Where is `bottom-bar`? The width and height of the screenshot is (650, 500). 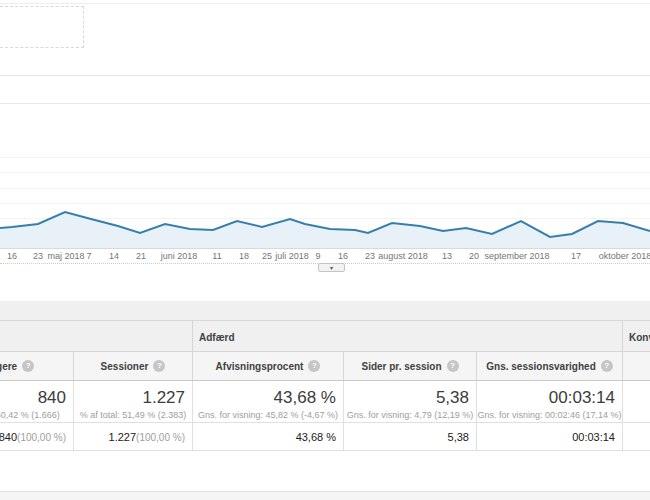 bottom-bar is located at coordinates (325, 496).